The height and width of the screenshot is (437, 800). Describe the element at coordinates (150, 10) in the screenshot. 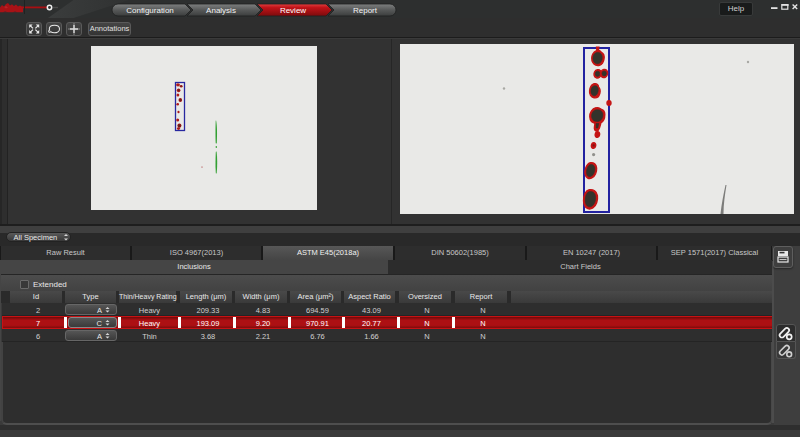

I see `svg-text: Configuration` at that location.